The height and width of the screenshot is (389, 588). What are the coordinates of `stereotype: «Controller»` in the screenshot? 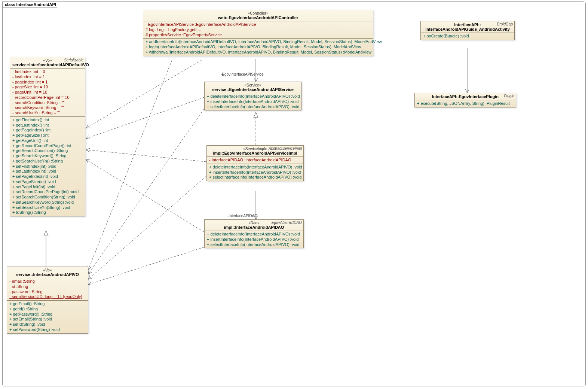 It's located at (258, 13).